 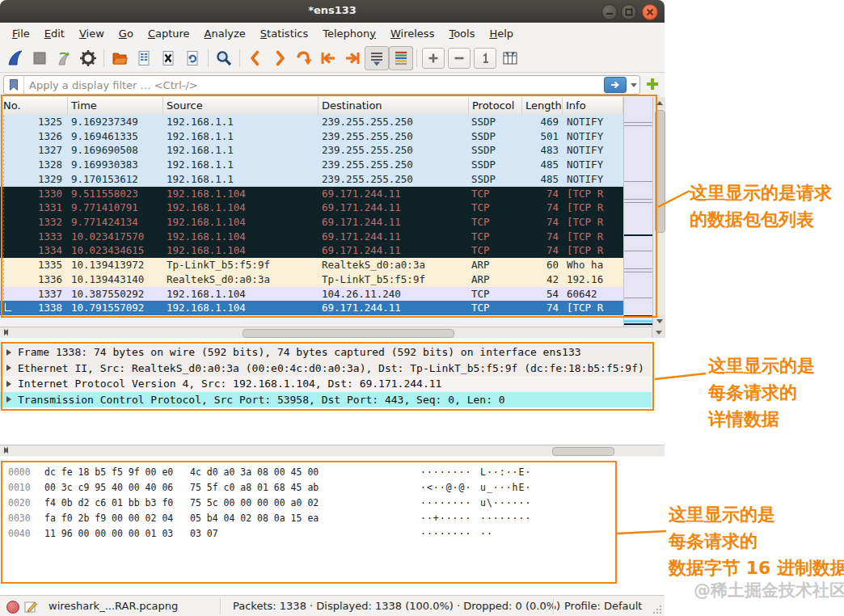 I want to click on capture-comment-button, so click(x=31, y=608).